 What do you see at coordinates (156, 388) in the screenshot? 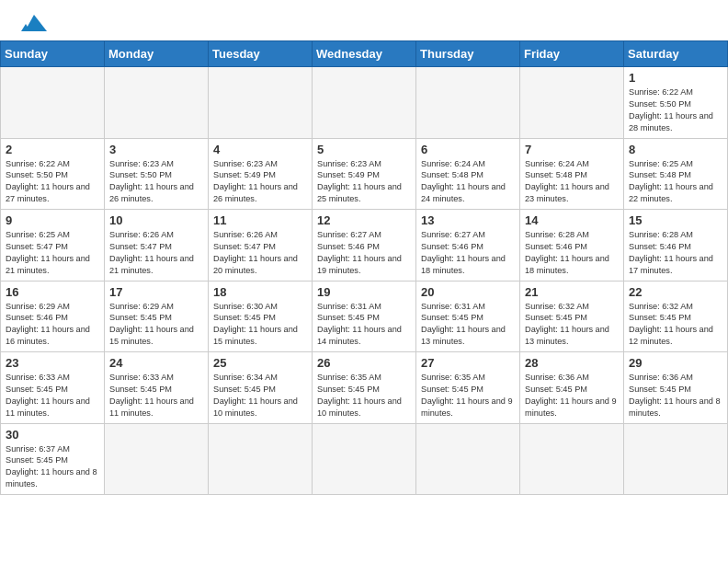
I see `calendar-cell: 24Sunrise: 6:33 AM Sunset: 5:45 PM Dayli…` at bounding box center [156, 388].